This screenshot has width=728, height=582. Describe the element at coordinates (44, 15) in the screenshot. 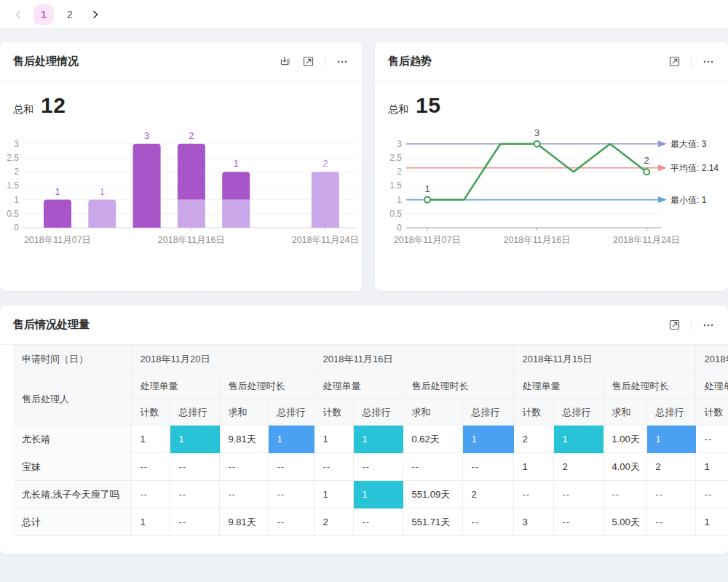

I see `page-1-button: 1` at that location.